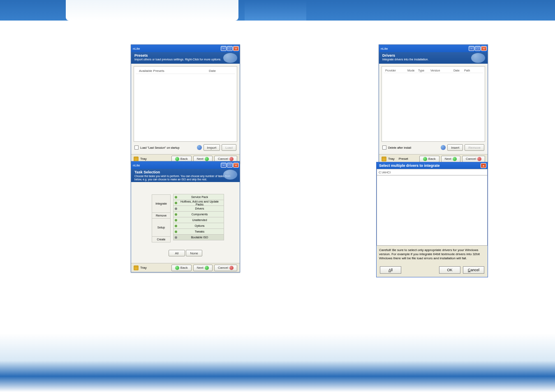 This screenshot has height=392, width=555. What do you see at coordinates (424, 71) in the screenshot?
I see `col-type: Type` at bounding box center [424, 71].